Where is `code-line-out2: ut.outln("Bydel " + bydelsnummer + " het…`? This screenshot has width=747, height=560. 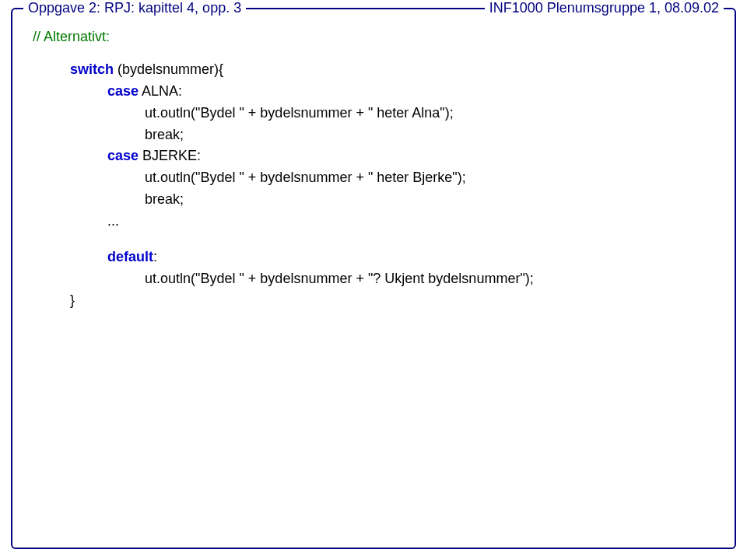
code-line-out2: ut.outln("Bydel " + bydelsnummer + " het… is located at coordinates (374, 178).